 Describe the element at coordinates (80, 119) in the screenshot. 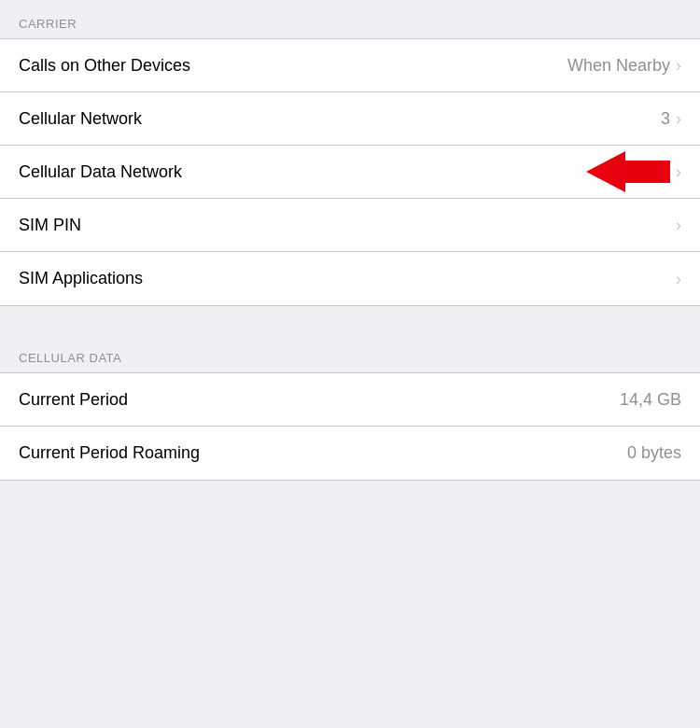

I see `cellular-network-label: Cellular Network` at that location.